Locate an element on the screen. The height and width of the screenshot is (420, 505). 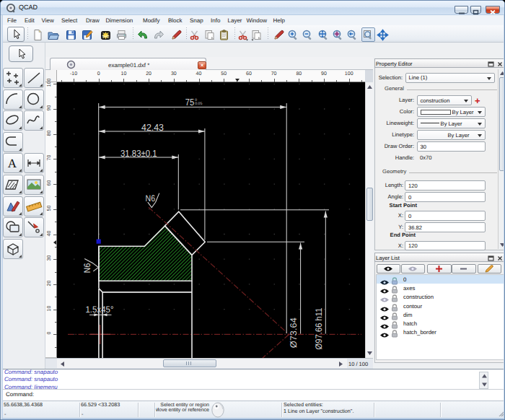
svg-text: SVG is located at coordinates (106, 36).